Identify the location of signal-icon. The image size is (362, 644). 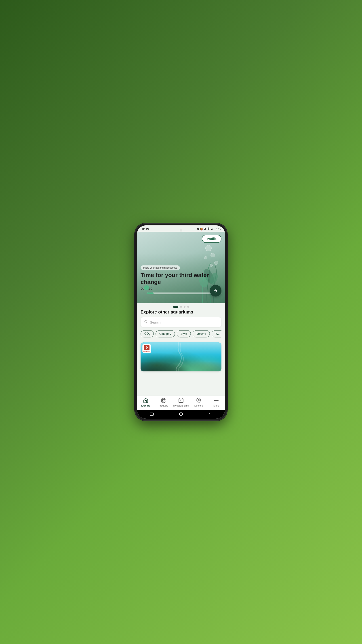
(212, 229).